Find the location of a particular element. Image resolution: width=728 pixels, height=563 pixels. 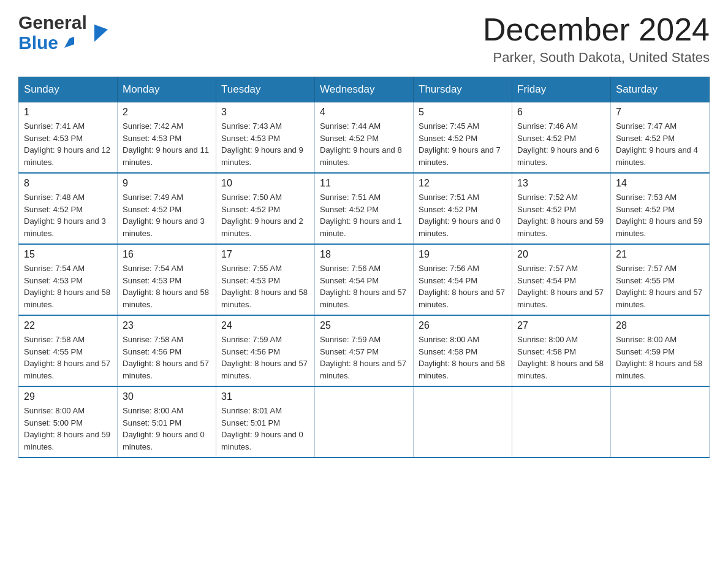

day-info: Sunrise: 7:59 AMSunset: 4:56 PMDaylight:… is located at coordinates (265, 358).